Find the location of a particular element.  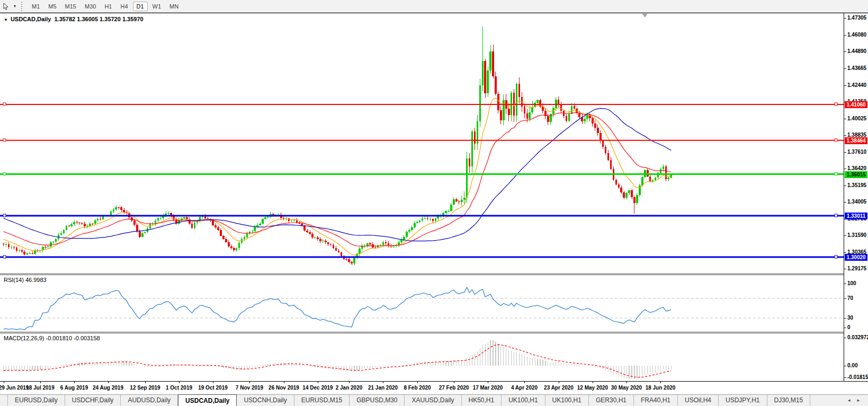

macd-tick-label: -0.018154 is located at coordinates (858, 377).